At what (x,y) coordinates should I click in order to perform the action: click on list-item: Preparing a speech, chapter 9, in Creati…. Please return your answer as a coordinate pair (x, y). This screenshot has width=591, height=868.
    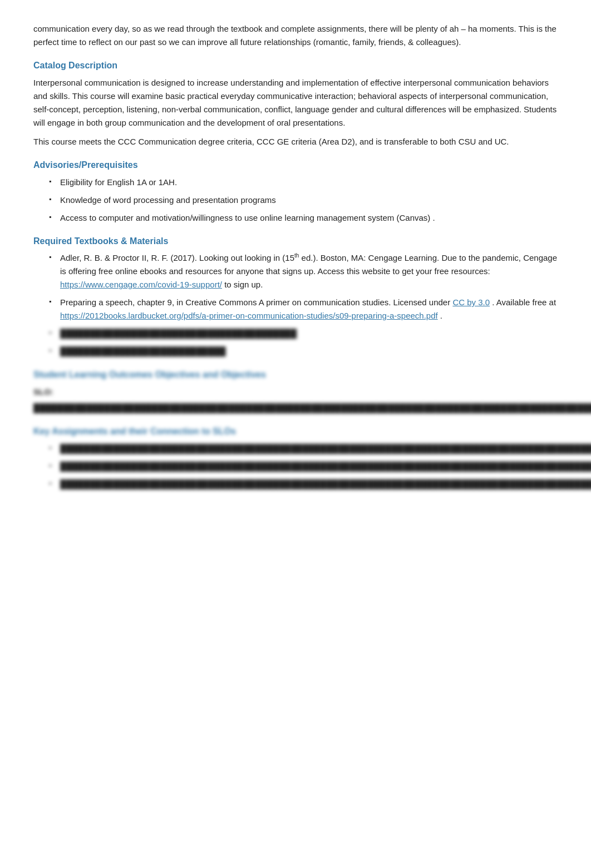
    Looking at the image, I should click on (303, 309).